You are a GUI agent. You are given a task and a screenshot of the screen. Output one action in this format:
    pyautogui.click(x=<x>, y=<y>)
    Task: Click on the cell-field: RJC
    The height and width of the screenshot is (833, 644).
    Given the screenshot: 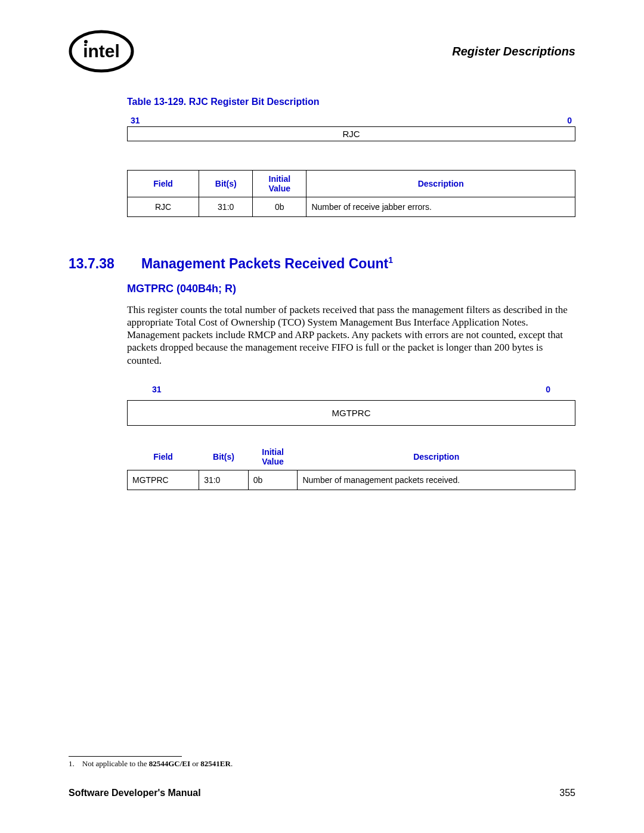 What is the action you would take?
    pyautogui.click(x=163, y=208)
    